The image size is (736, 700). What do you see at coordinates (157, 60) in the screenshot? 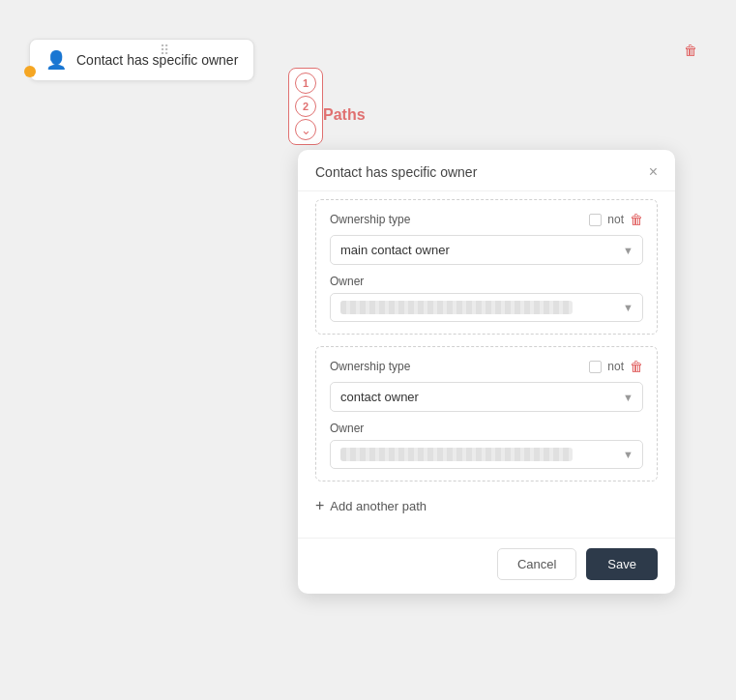
I see `node-card-title: Contact has specific owner` at bounding box center [157, 60].